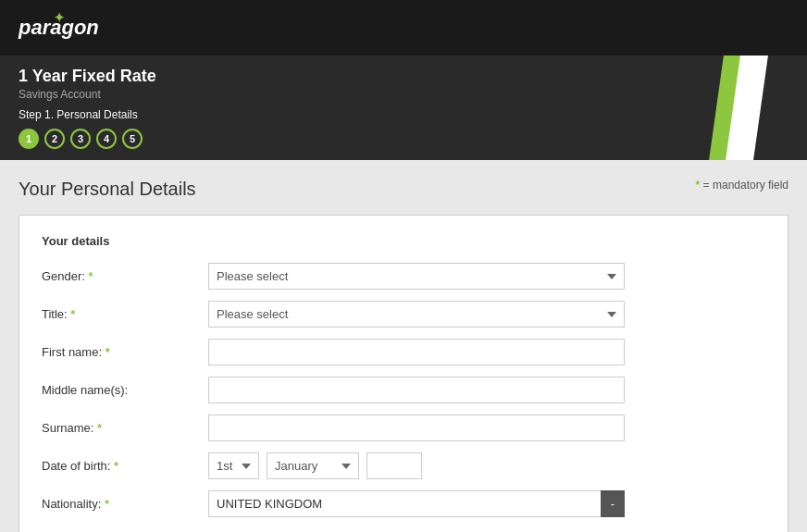 The height and width of the screenshot is (532, 807). Describe the element at coordinates (416, 276) in the screenshot. I see `gender-select: Please select` at that location.